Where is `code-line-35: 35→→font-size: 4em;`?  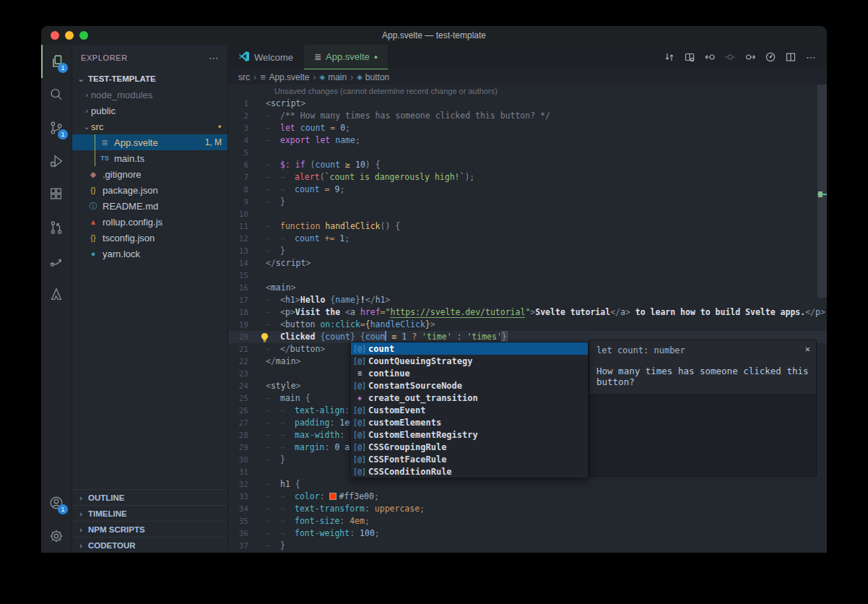 code-line-35: 35→→font-size: 4em; is located at coordinates (527, 522).